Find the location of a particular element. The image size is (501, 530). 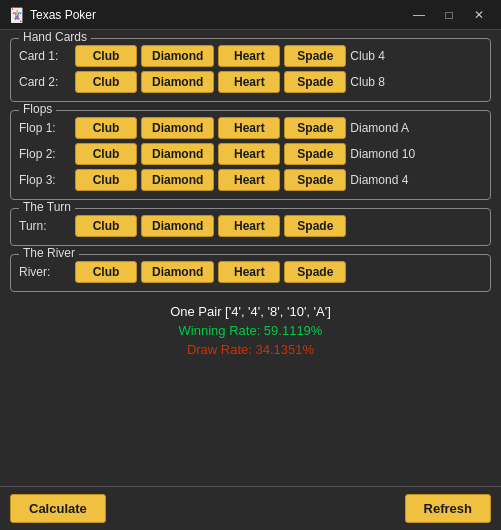

flop1-diamond-btn: Diamond is located at coordinates (178, 128).